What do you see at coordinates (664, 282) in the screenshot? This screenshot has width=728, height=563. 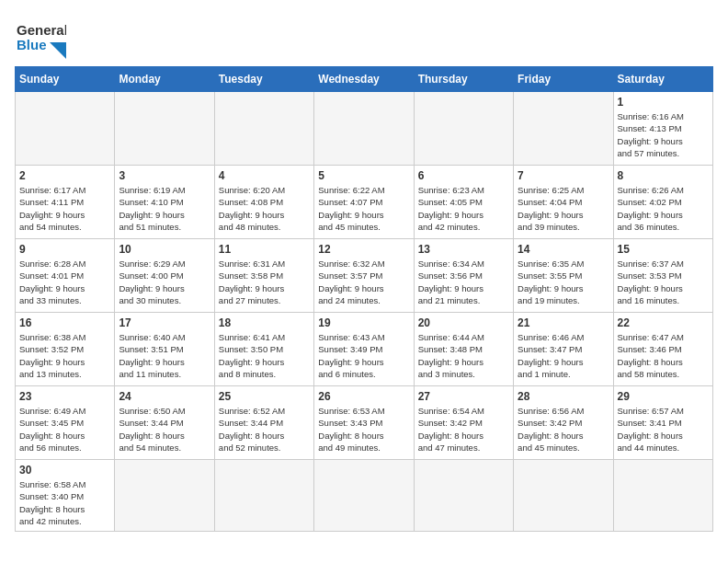 I see `day-info: Sunrise: 6:37 AM Sunset: 3:53 PM Dayligh…` at bounding box center [664, 282].